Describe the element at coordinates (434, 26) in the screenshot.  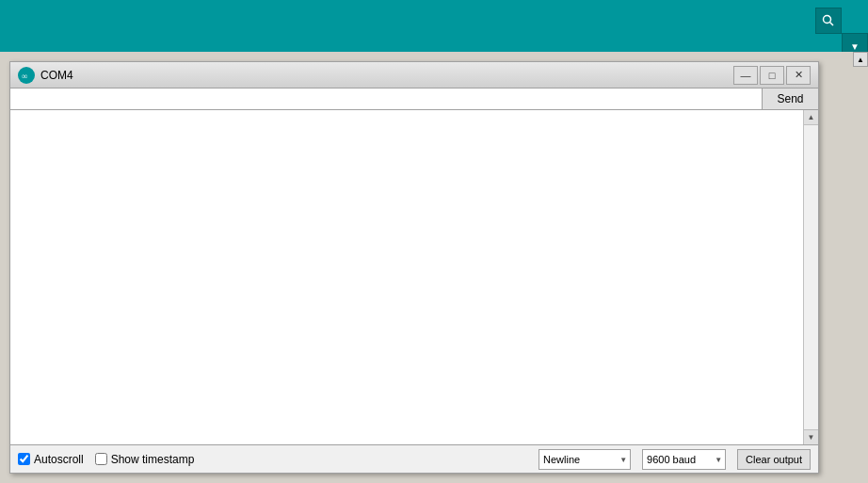
I see `top-toolbar: ▼` at that location.